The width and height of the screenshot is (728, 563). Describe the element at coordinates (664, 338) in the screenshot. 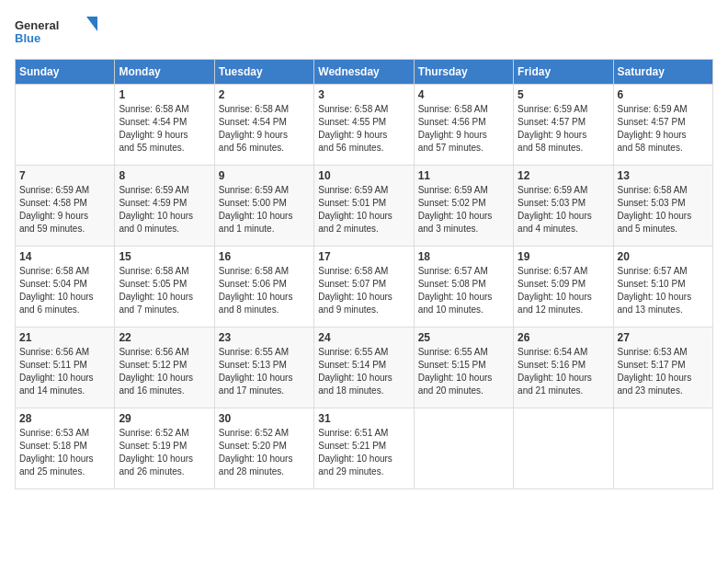

I see `day-number: 27` at that location.